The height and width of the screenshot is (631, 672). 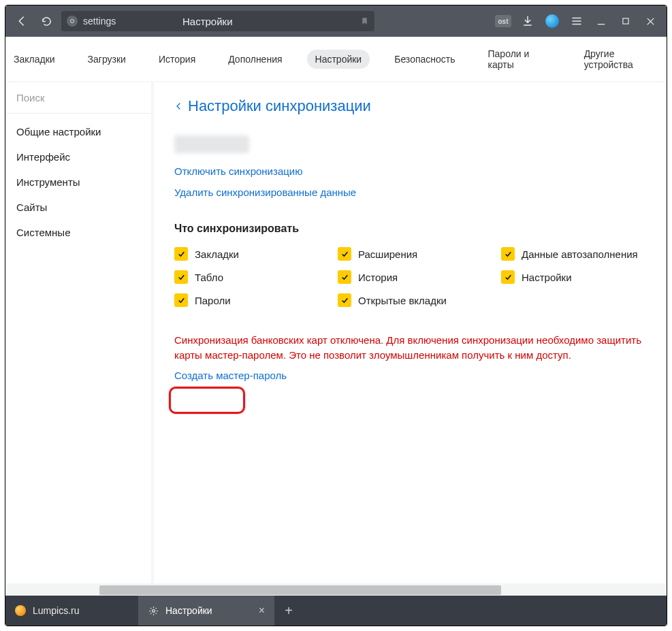 What do you see at coordinates (573, 254) in the screenshot?
I see `check-autofill: Данные автозаполнения` at bounding box center [573, 254].